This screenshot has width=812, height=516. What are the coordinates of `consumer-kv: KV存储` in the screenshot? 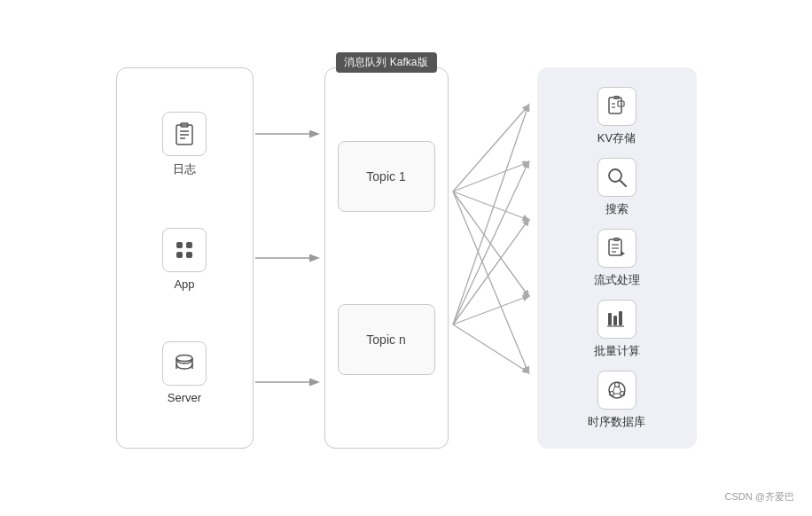 It's located at (617, 117).